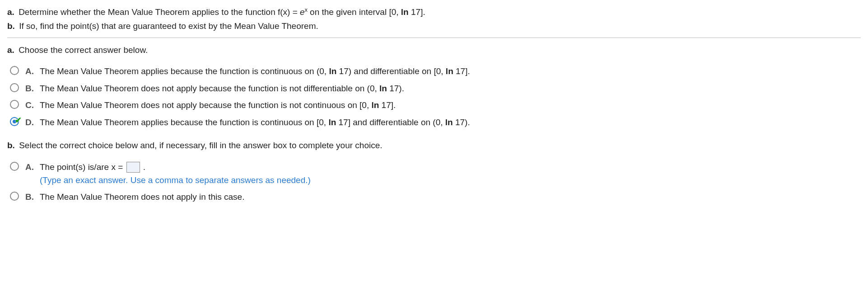 The width and height of the screenshot is (868, 282). I want to click on choice-a-text: The Mean Value Theorem applies because t…, so click(450, 71).